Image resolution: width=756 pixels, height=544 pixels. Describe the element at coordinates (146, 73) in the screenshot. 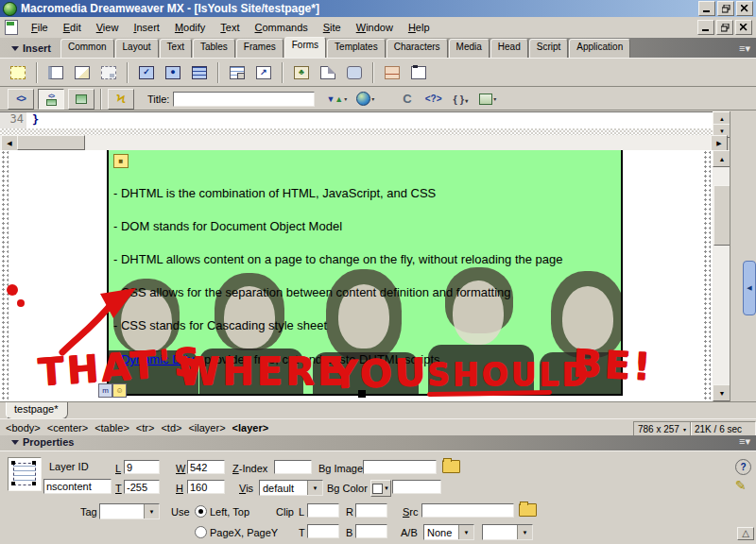

I see `checkbox-icon: ✓` at that location.